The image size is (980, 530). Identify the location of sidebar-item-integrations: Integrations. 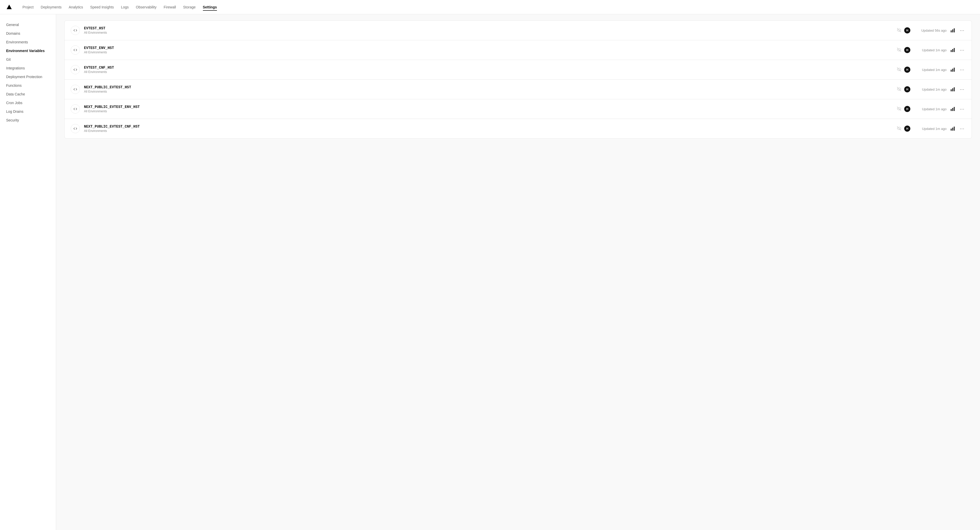
(28, 68).